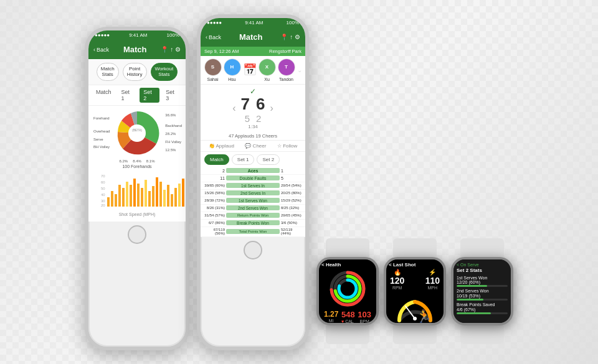 The height and width of the screenshot is (364, 598). Describe the element at coordinates (101, 50) in the screenshot. I see `phone1-back-btn: ‹ Back` at that location.